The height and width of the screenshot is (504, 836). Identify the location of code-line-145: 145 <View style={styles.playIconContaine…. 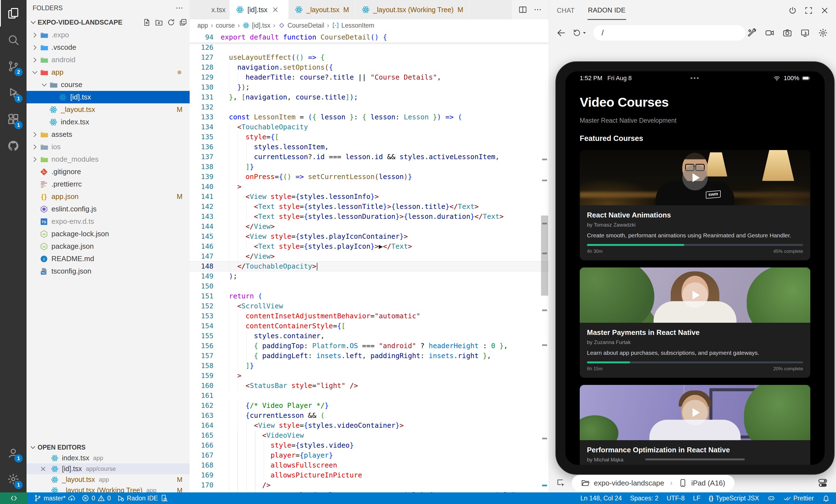
(369, 237).